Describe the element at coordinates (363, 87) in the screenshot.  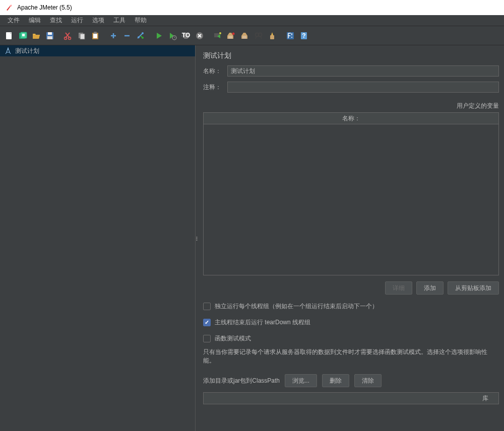
I see `comment-input` at that location.